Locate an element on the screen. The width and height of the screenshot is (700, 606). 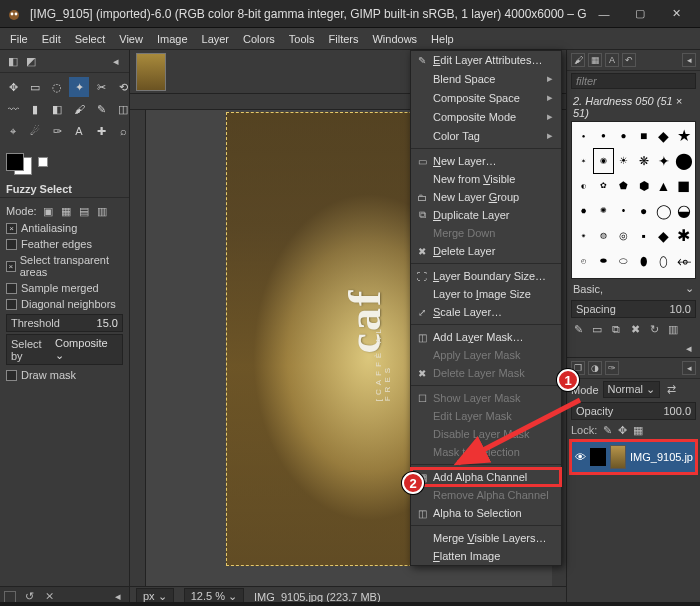
brush-preset: ◐ is located at coordinates (584, 186).